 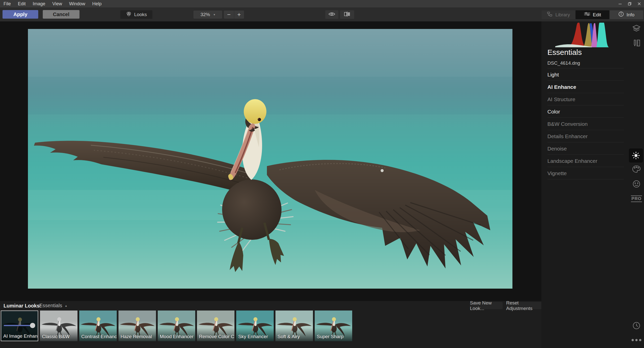 What do you see at coordinates (636, 184) in the screenshot?
I see `category-portrait-face-icon` at bounding box center [636, 184].